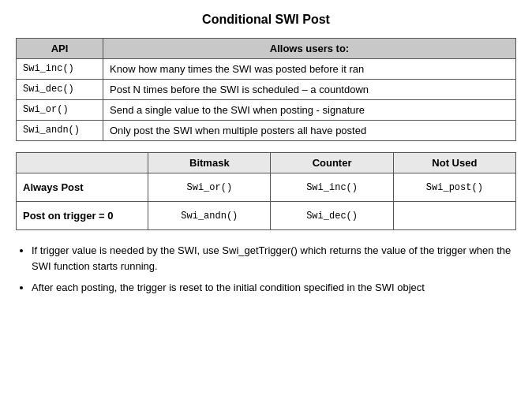  I want to click on table2-header-bitmask: Bitmask, so click(210, 163).